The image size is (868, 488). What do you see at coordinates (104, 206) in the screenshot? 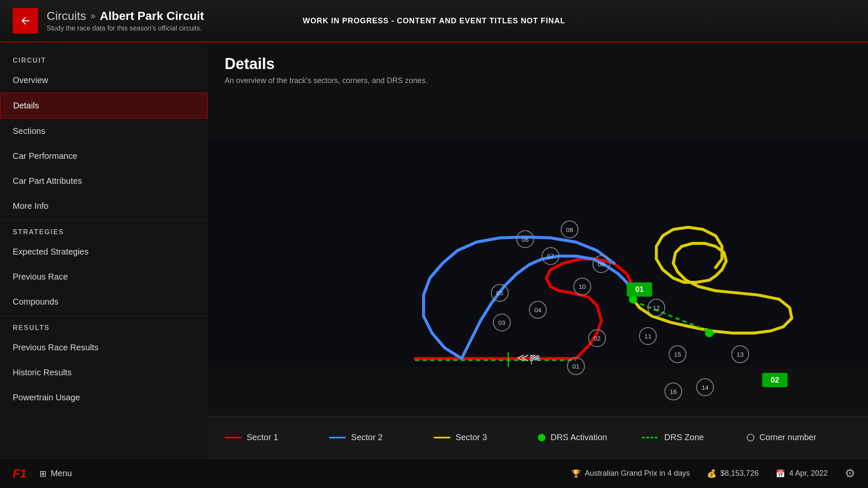
I see `sidebar-item-more-info: More Info` at bounding box center [104, 206].